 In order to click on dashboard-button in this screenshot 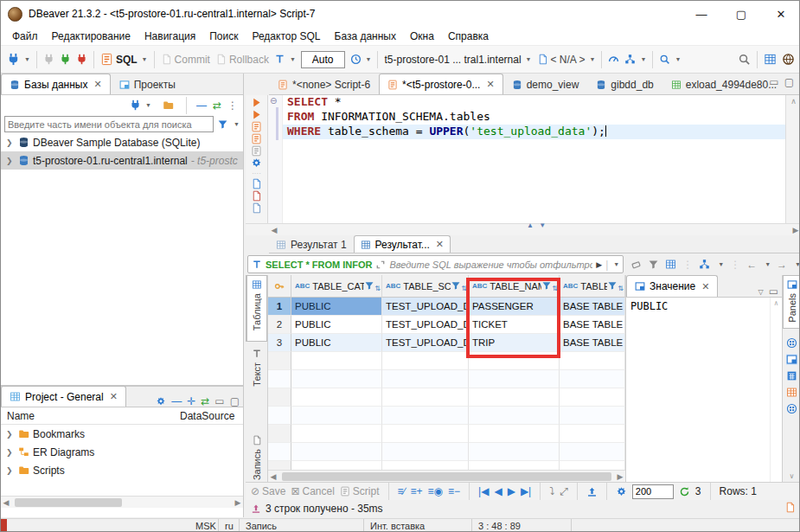, I will do `click(614, 60)`.